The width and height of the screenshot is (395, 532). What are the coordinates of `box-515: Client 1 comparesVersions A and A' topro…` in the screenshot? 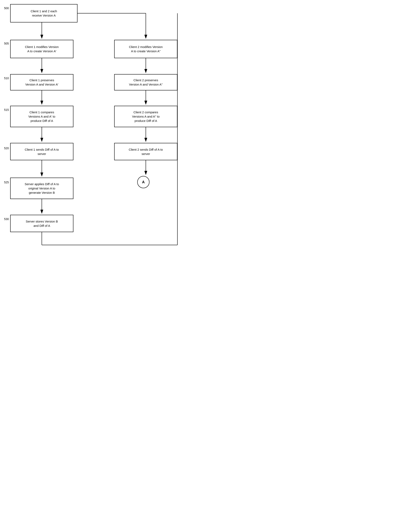 It's located at (42, 116).